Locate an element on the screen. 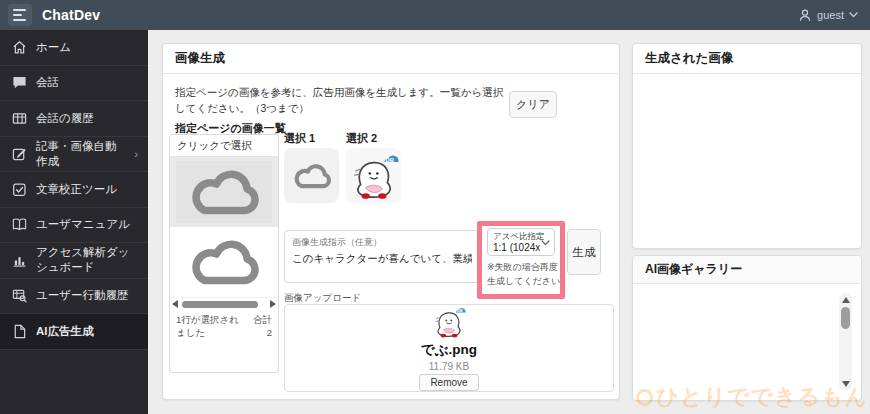 The image size is (870, 414). uploaded-file-thumbnail is located at coordinates (449, 322).